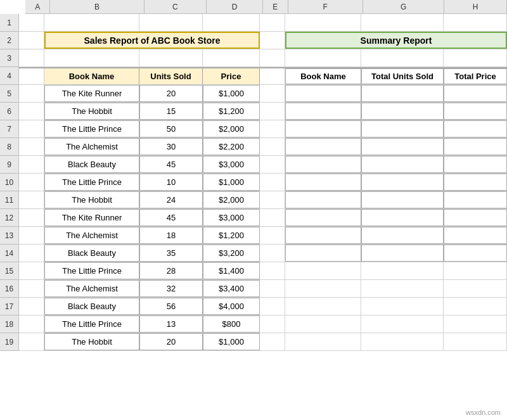 The image size is (507, 420). I want to click on cell-5a, so click(32, 94).